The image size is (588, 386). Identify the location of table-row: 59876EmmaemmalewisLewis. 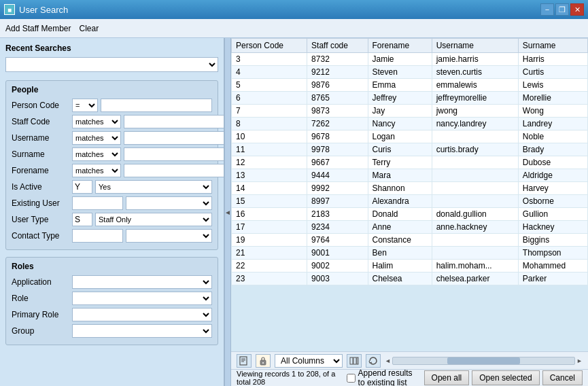
(410, 86).